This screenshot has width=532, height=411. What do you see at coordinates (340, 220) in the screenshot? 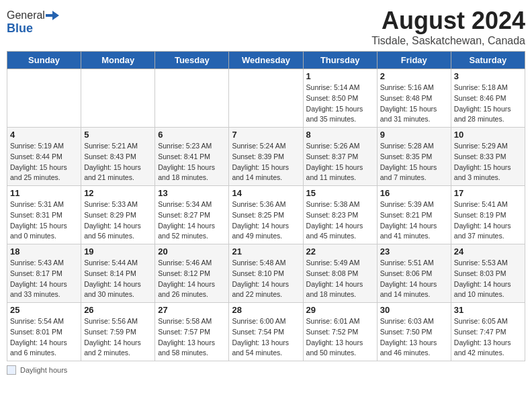
I see `day-info: Sunrise: 5:38 AMSunset: 8:23 PMDaylight:…` at bounding box center [340, 220].